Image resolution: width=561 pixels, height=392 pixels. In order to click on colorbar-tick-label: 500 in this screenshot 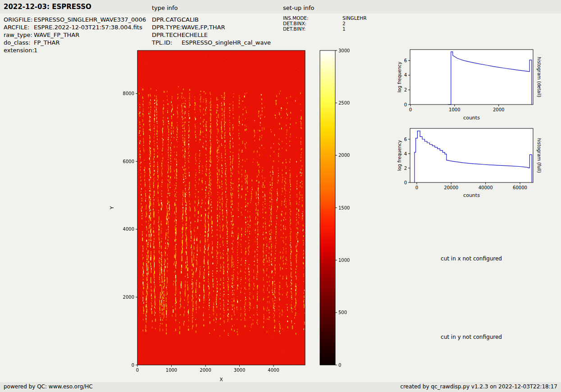, I will do `click(342, 313)`.